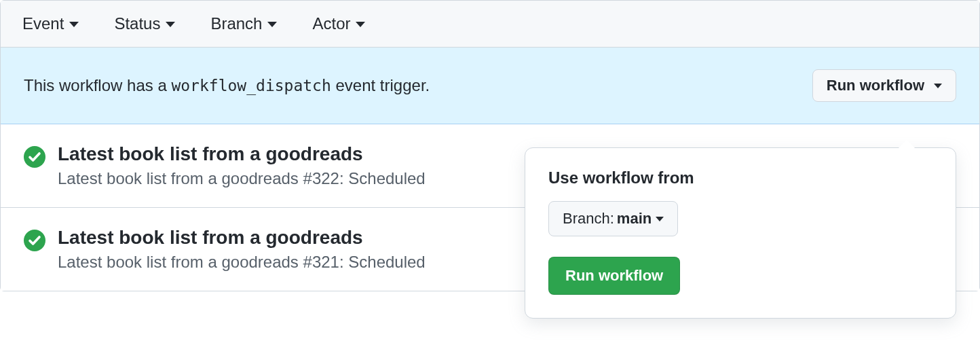  Describe the element at coordinates (322, 262) in the screenshot. I see `run-number: #321` at that location.